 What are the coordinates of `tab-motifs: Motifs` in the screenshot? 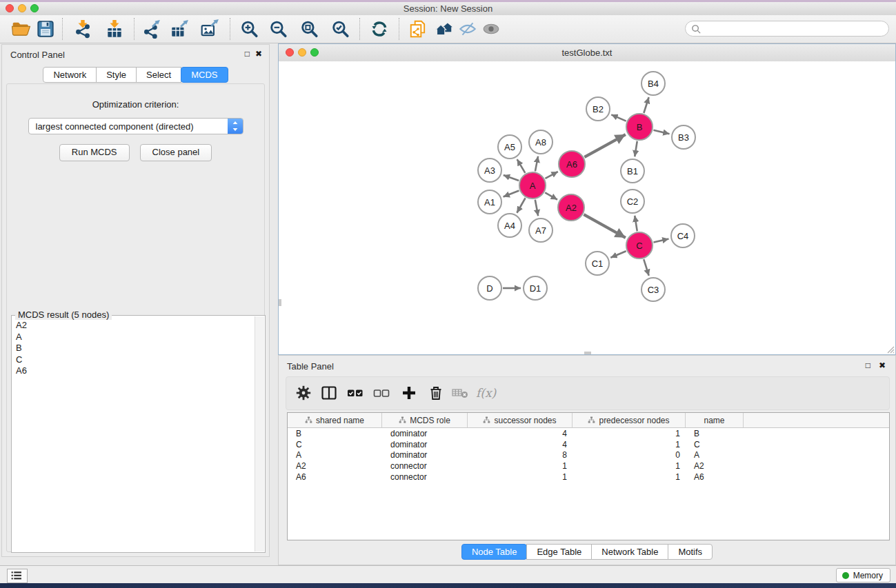 It's located at (690, 551).